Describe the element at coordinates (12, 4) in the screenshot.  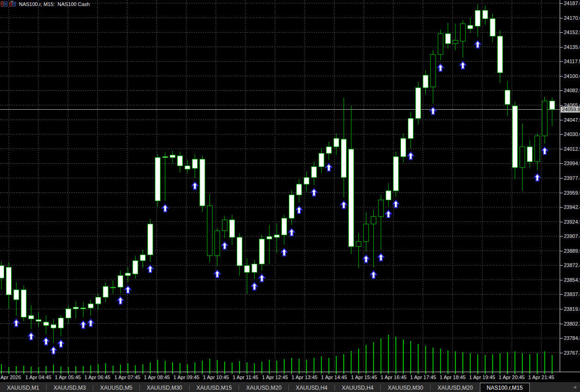
I see `chart-window-icon` at that location.